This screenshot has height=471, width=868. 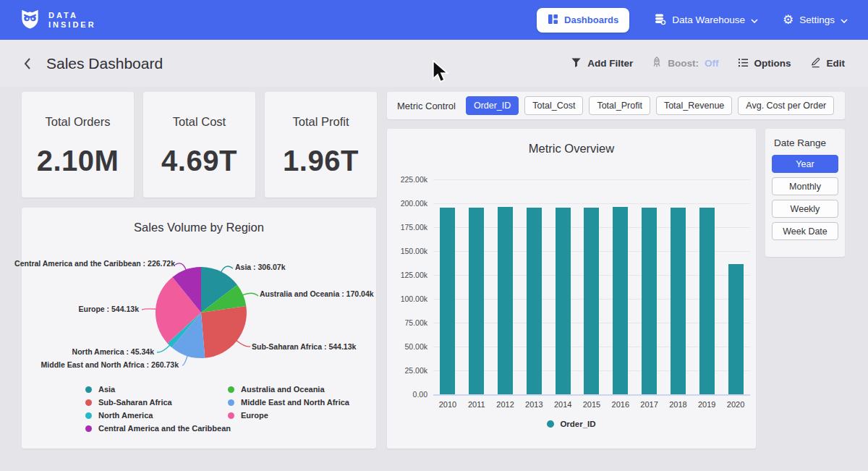 I want to click on y-tick-label: 0.00, so click(x=420, y=394).